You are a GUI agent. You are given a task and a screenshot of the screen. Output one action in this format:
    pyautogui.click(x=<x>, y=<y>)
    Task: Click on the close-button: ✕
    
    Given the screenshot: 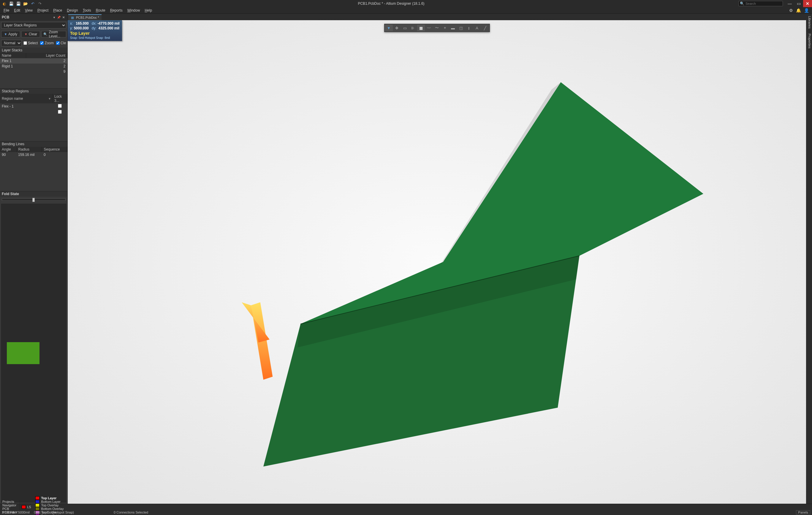 What is the action you would take?
    pyautogui.click(x=808, y=3)
    